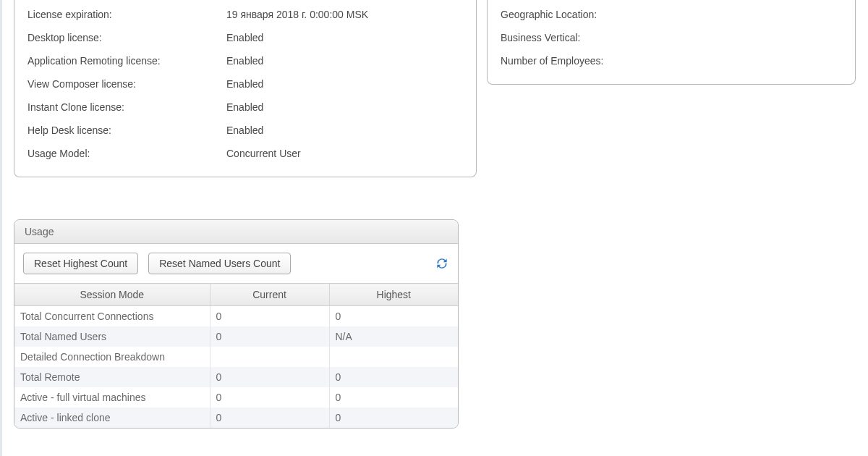 The width and height of the screenshot is (868, 456). What do you see at coordinates (269, 295) in the screenshot?
I see `col-current: Current` at bounding box center [269, 295].